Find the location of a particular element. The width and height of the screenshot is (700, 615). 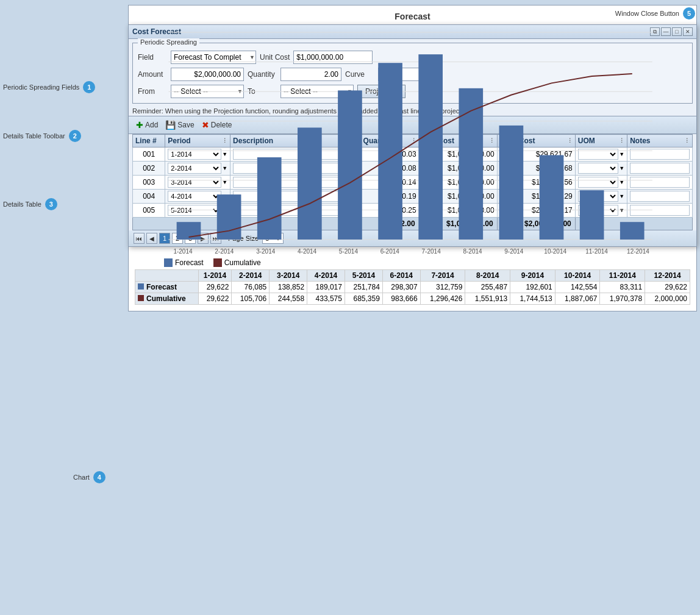

annotation-2: Details Table Toolbar 2 is located at coordinates (42, 136).